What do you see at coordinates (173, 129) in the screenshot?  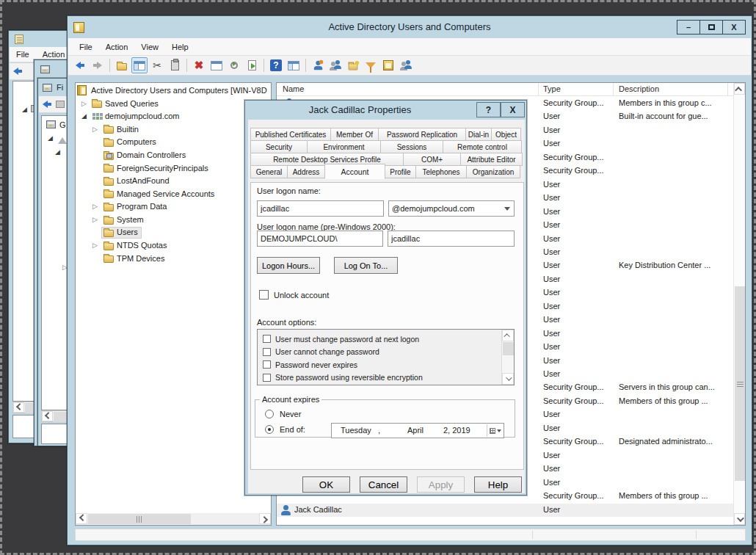 I see `tree-item-builtin: ▷Builtin` at bounding box center [173, 129].